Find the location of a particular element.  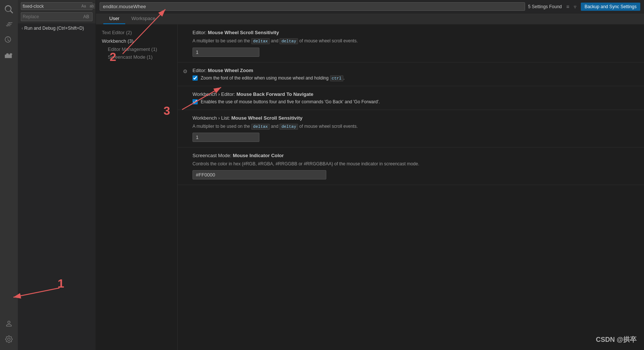

replace-input is located at coordinates (51, 17).